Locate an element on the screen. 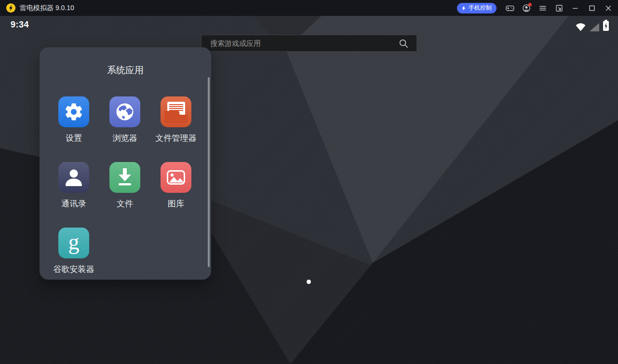 The height and width of the screenshot is (364, 618). notification-badge is located at coordinates (530, 5).